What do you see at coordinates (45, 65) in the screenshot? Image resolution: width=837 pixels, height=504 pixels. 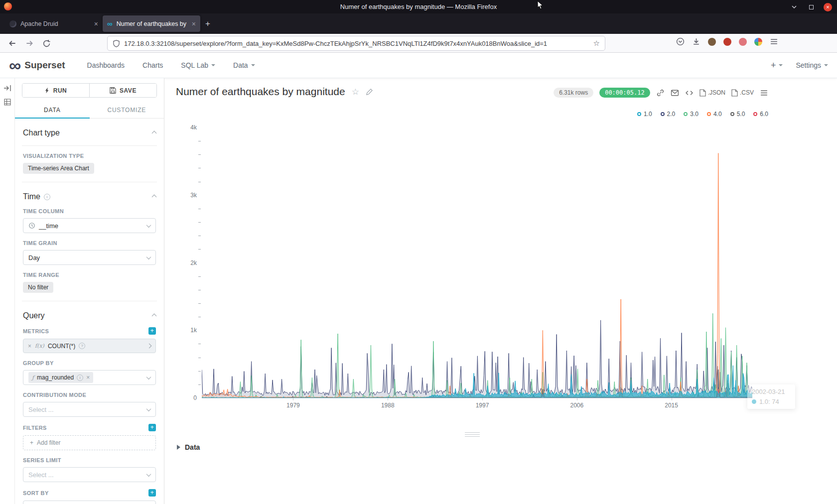 I see `brand-name: Superset` at bounding box center [45, 65].